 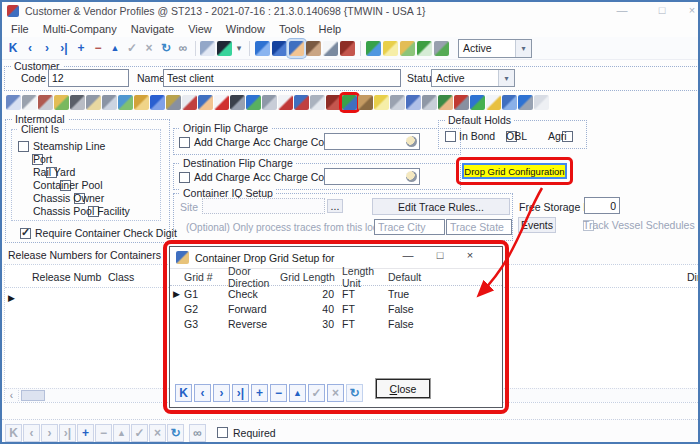 What do you see at coordinates (80, 29) in the screenshot?
I see `menu-multi-company: Multi-Company` at bounding box center [80, 29].